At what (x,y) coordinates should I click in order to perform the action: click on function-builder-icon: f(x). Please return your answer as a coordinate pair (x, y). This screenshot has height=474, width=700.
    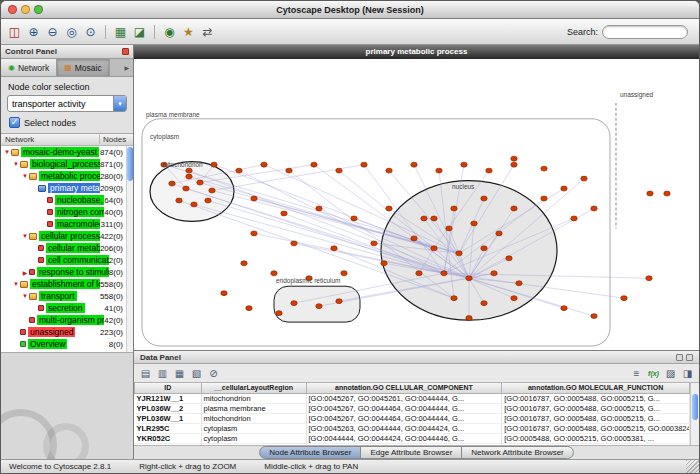
    Looking at the image, I should click on (654, 373).